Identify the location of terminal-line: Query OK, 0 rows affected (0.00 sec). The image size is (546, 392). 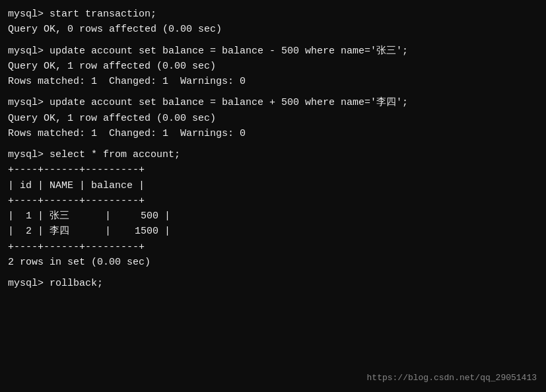
(273, 29).